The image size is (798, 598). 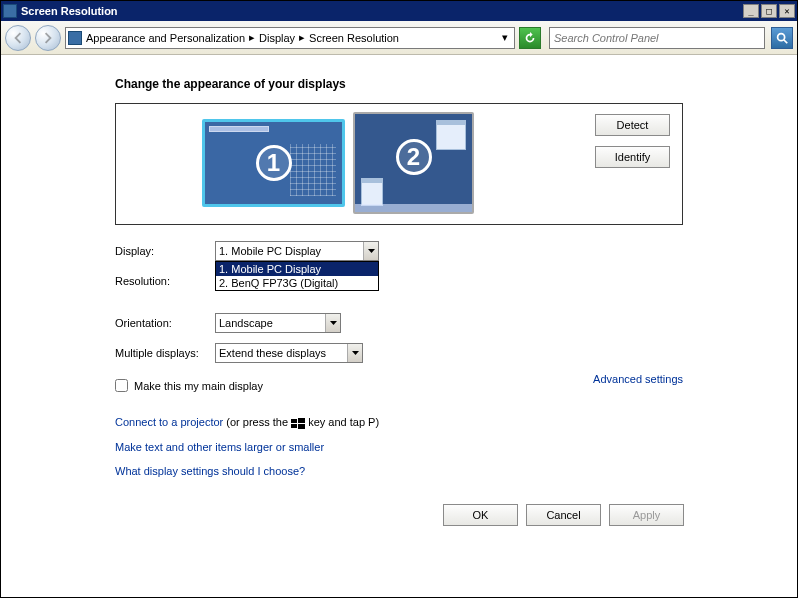 What do you see at coordinates (297, 269) in the screenshot?
I see `display-option-1: 1. Mobile PC Display` at bounding box center [297, 269].